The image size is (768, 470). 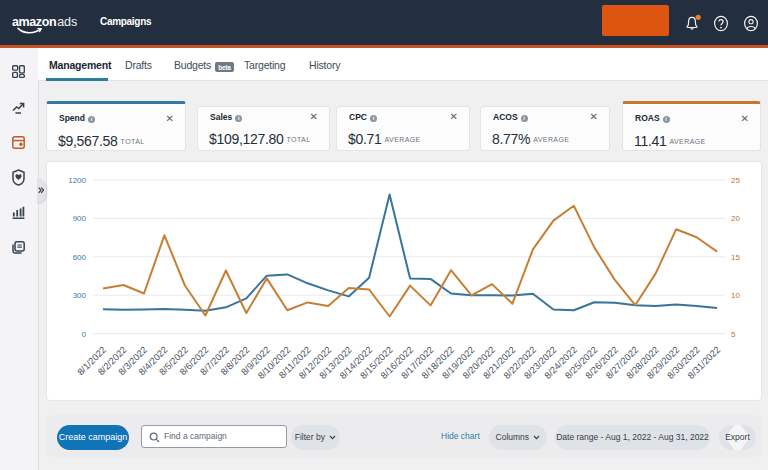 I want to click on svg-text: 900, so click(x=80, y=218).